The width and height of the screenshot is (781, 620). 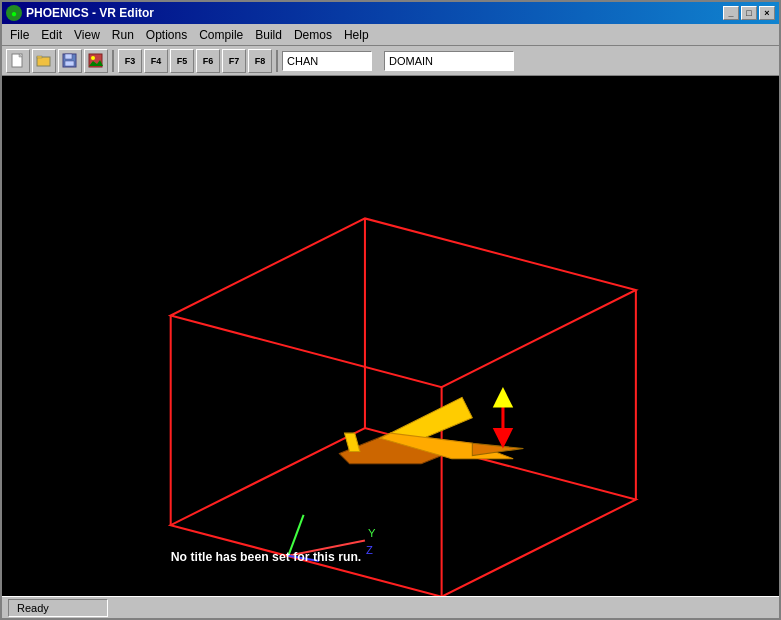 What do you see at coordinates (767, 13) in the screenshot?
I see `close-button: ×` at bounding box center [767, 13].